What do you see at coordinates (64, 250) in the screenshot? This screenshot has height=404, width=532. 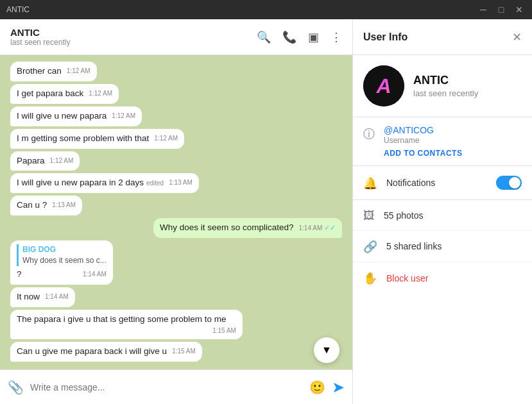 I see `quoted-author: BIG DOG` at bounding box center [64, 250].